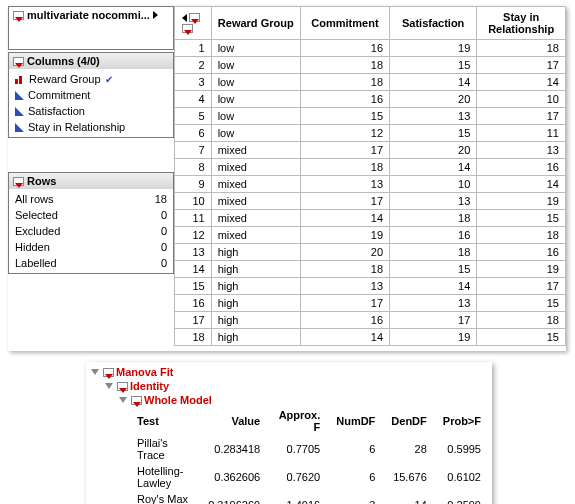  Describe the element at coordinates (194, 304) in the screenshot. I see `row-number: 16` at that location.